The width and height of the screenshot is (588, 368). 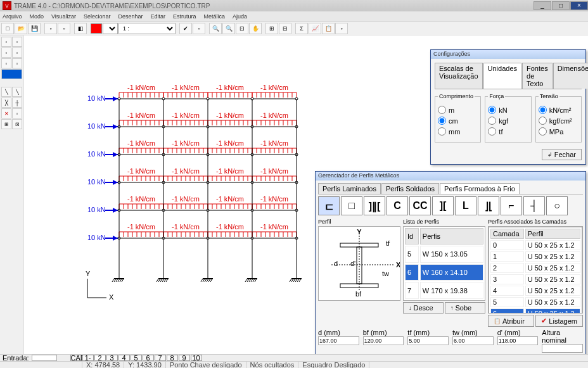 What do you see at coordinates (466, 206) in the screenshot?
I see `shape-l-icon: L` at bounding box center [466, 206].